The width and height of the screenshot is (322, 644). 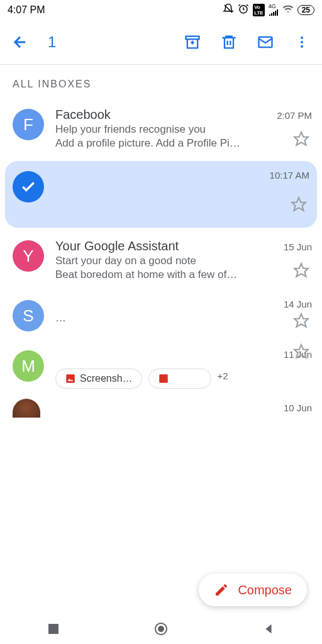 I want to click on avatar, so click(x=26, y=408).